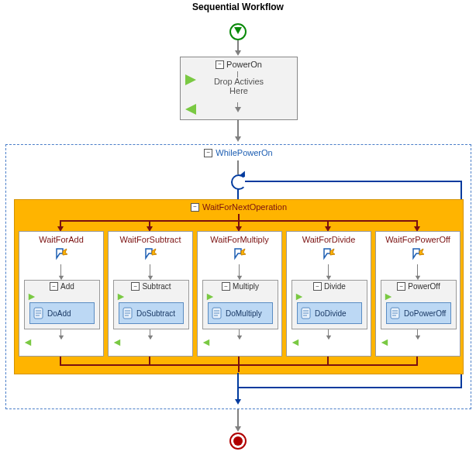  Describe the element at coordinates (62, 313) in the screenshot. I see `doadd-code: DoAdd` at that location.